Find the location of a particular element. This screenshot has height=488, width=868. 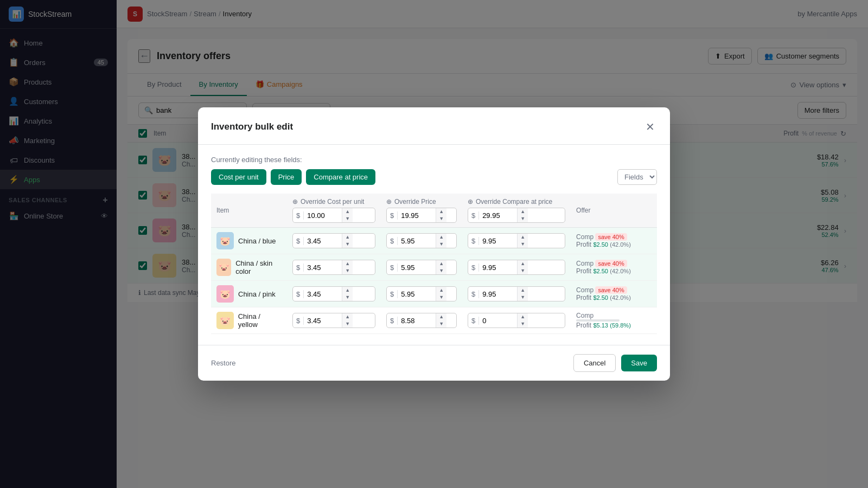

row2-compare-up: ▲ is located at coordinates (523, 264).